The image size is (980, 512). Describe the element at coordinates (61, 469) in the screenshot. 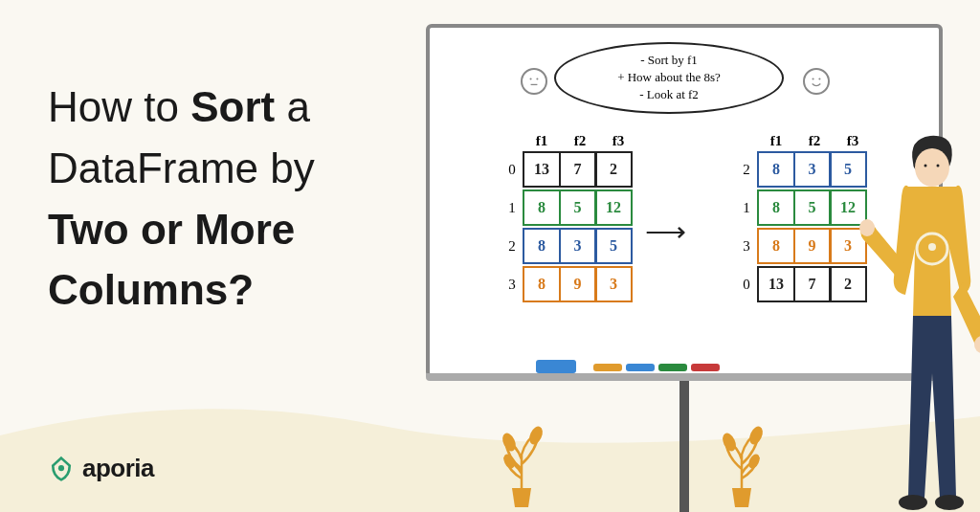

I see `aporia-logo-icon` at that location.